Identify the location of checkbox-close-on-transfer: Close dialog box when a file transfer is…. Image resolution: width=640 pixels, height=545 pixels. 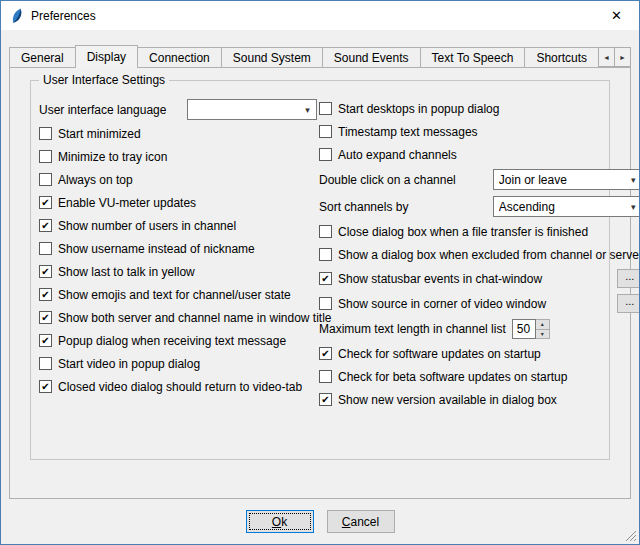
(480, 232).